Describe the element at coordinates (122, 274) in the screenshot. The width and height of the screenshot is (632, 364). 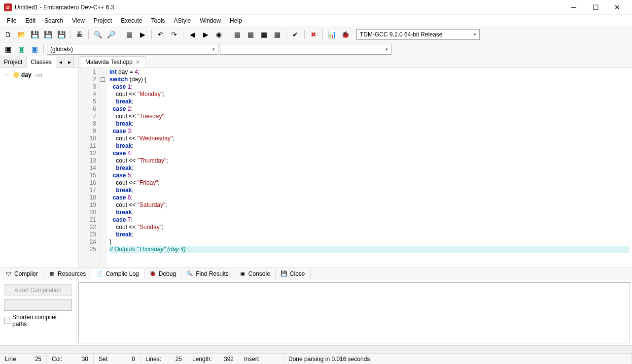
I see `tab-label: Compile Log` at that location.